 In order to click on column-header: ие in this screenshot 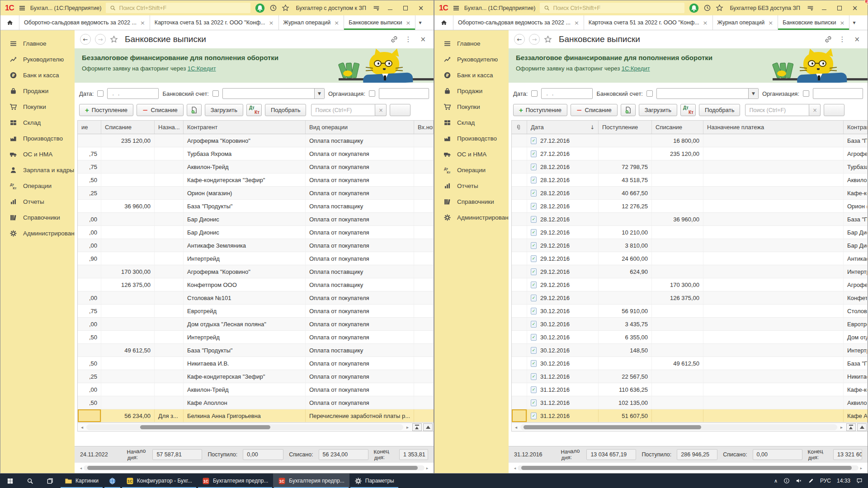, I will do `click(90, 127)`.